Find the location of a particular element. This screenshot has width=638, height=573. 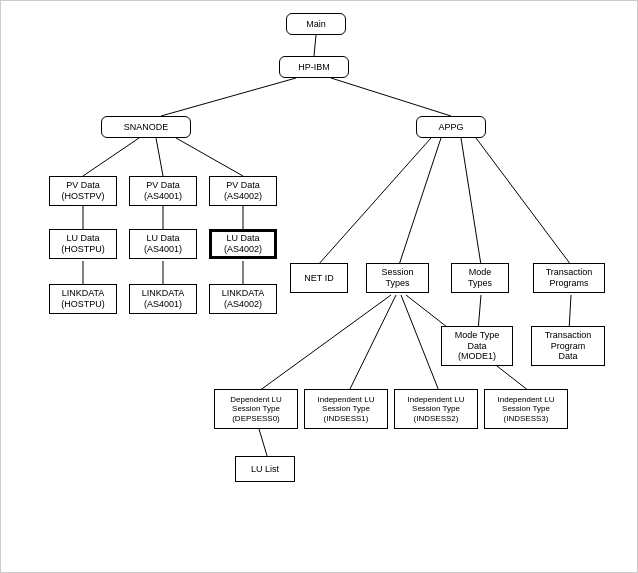

node-ind-lu3: Independent LU Session Type (INDSESS3) is located at coordinates (526, 409).